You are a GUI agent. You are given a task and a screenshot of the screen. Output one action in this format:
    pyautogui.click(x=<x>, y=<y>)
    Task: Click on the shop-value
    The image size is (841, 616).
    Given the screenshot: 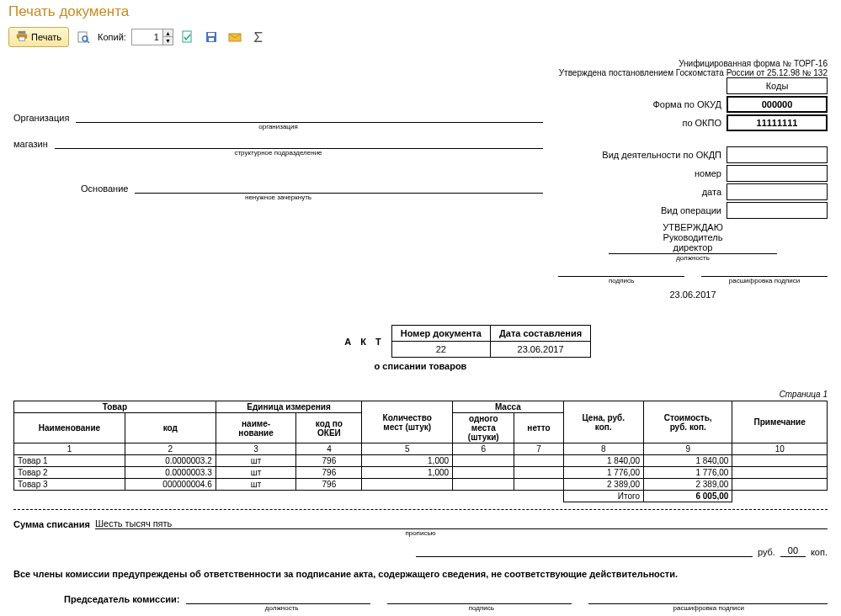 What is the action you would take?
    pyautogui.click(x=299, y=143)
    